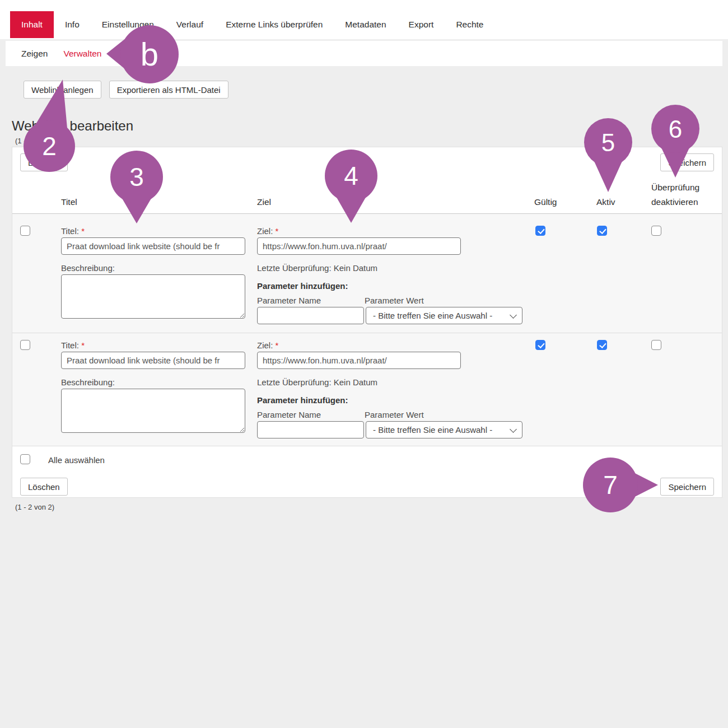 This screenshot has height=728, width=728. What do you see at coordinates (687, 162) in the screenshot?
I see `save-button-top: Speichern` at bounding box center [687, 162].